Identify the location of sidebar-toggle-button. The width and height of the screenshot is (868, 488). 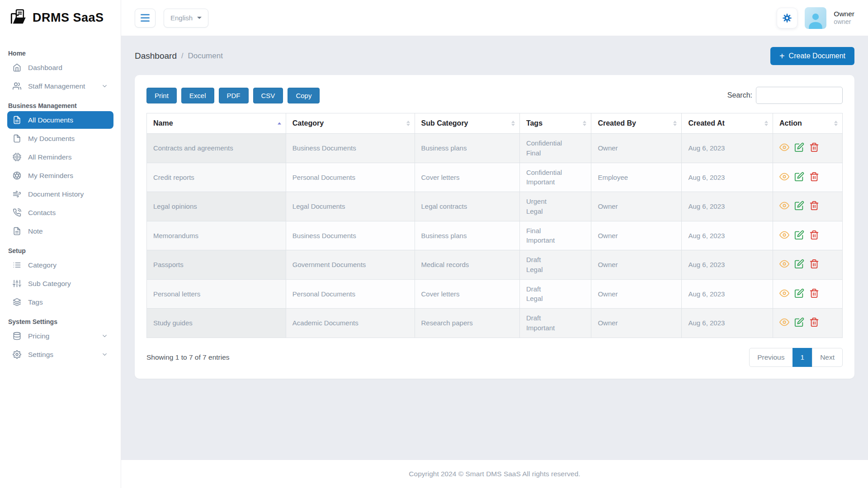
(145, 18).